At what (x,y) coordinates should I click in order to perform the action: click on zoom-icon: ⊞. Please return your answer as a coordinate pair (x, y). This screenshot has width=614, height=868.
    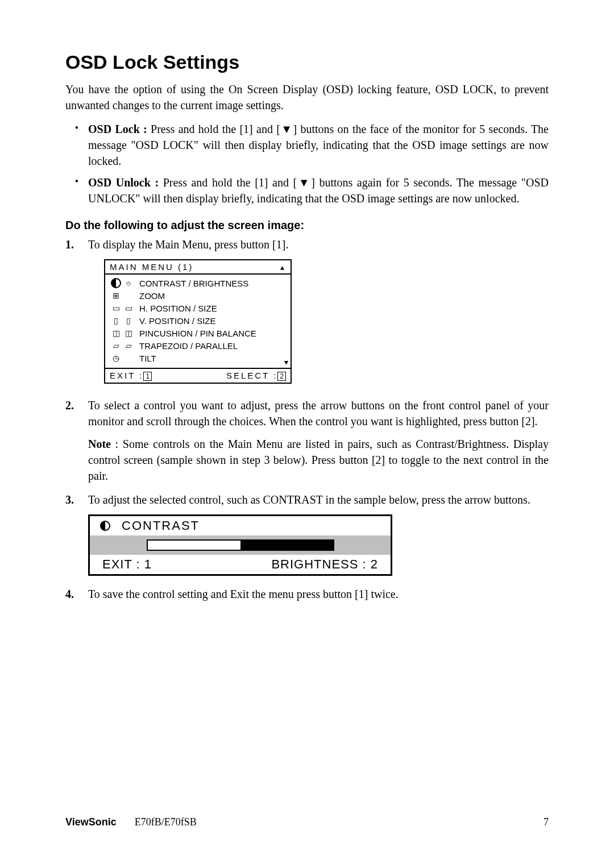
    Looking at the image, I should click on (116, 296).